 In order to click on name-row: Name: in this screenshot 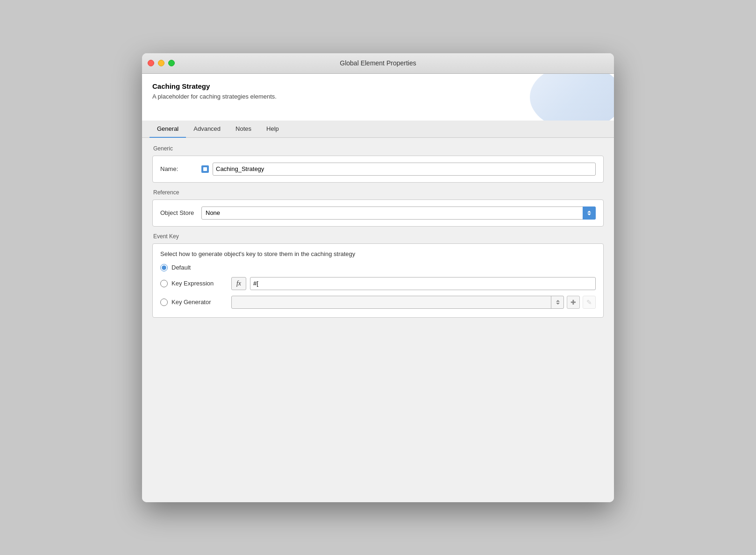, I will do `click(378, 169)`.